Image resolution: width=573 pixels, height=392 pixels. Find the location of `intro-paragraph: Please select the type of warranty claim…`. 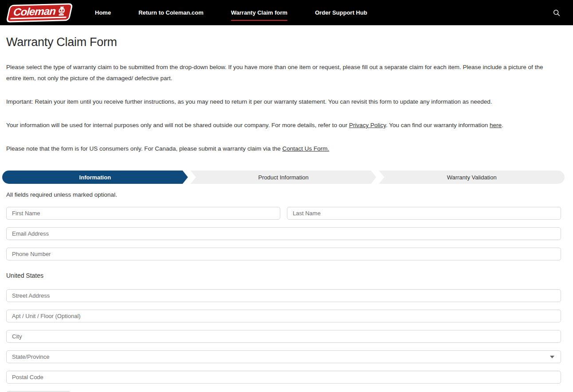

intro-paragraph: Please select the type of warranty claim… is located at coordinates (281, 73).